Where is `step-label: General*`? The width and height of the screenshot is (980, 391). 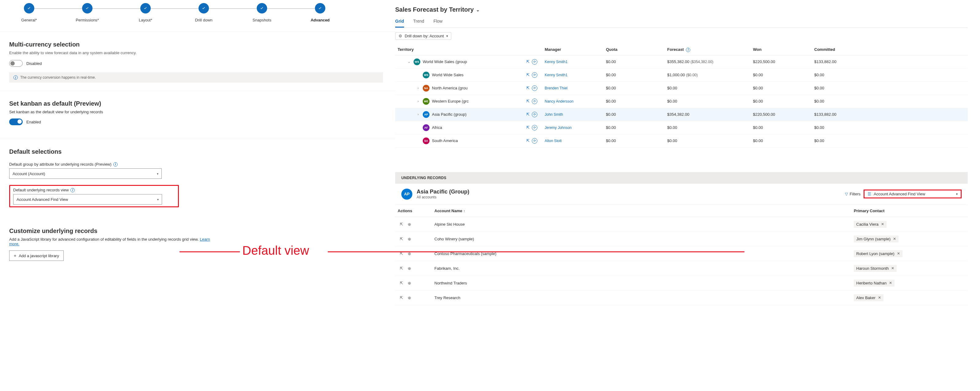 step-label: General* is located at coordinates (29, 20).